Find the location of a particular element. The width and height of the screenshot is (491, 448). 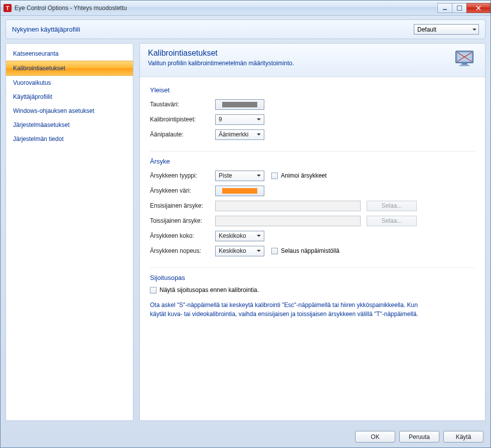

secondary-stimulus-input is located at coordinates (288, 221).